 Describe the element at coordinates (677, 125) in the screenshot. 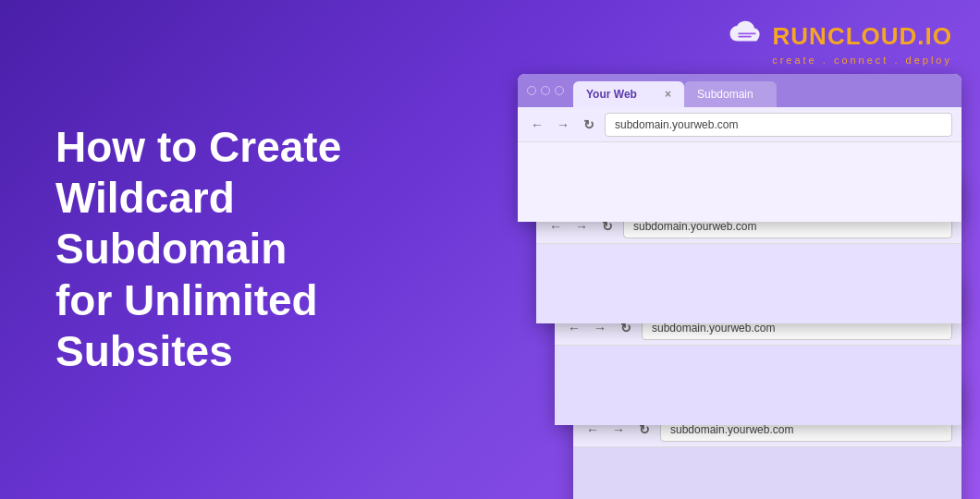

I see `url-text-1: subdomain.yourweb.com` at that location.